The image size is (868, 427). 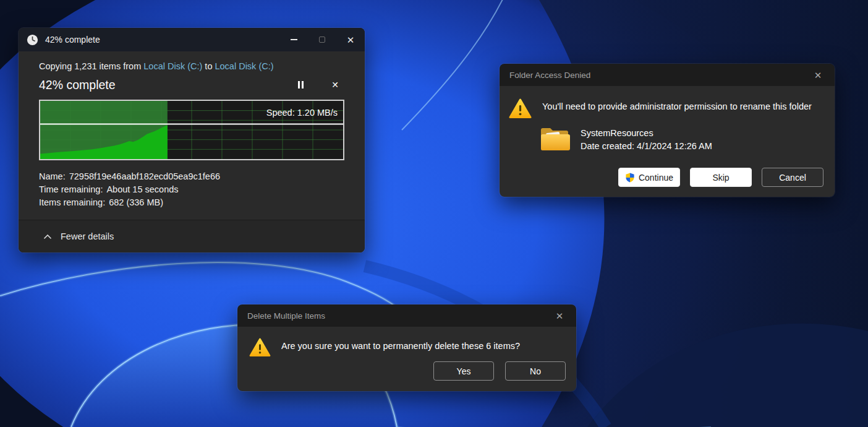 What do you see at coordinates (649, 177) in the screenshot?
I see `continue-button: Continue` at bounding box center [649, 177].